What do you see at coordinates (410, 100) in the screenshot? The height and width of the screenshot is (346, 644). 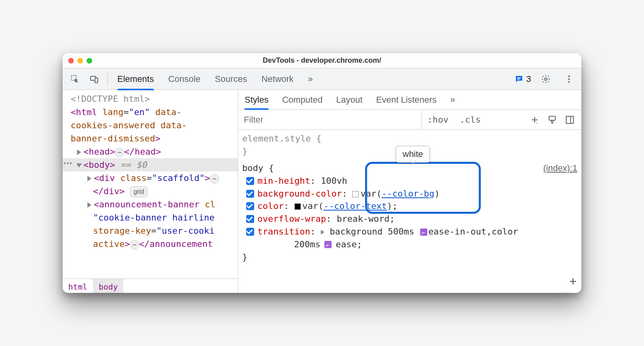 I see `styles-sub-tabs: Styles Computed Layout Event Listeners »` at bounding box center [410, 100].